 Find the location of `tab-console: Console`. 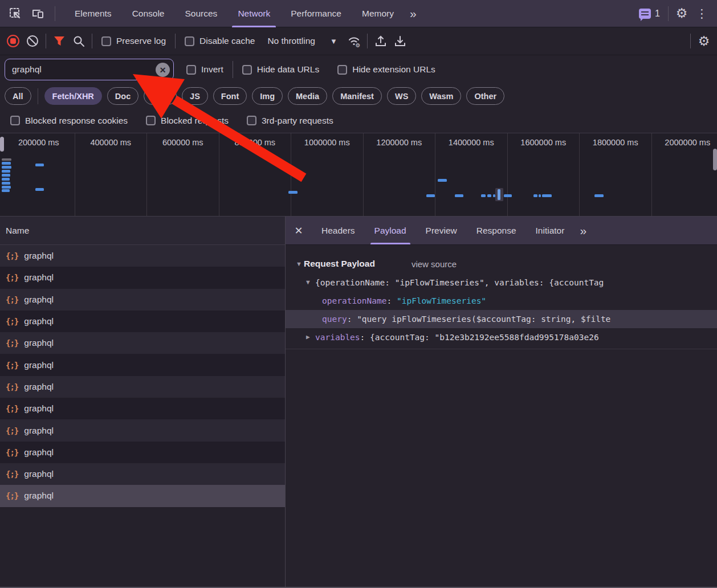

tab-console: Console is located at coordinates (148, 14).